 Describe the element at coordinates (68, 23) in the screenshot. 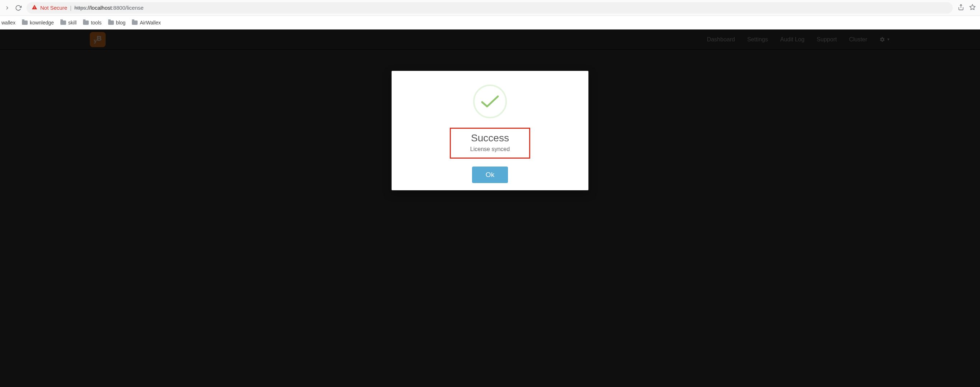

I see `bookmark-item: skill` at that location.